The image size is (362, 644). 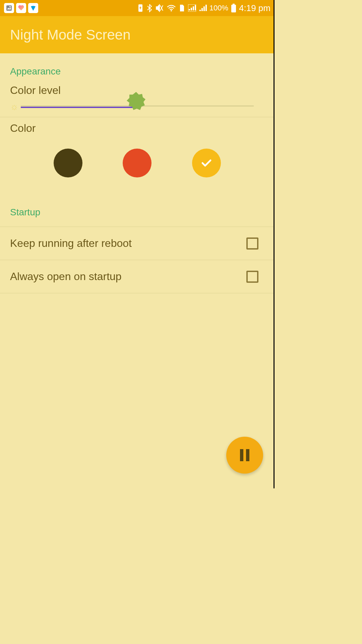 I want to click on telenor-icon, so click(x=33, y=8).